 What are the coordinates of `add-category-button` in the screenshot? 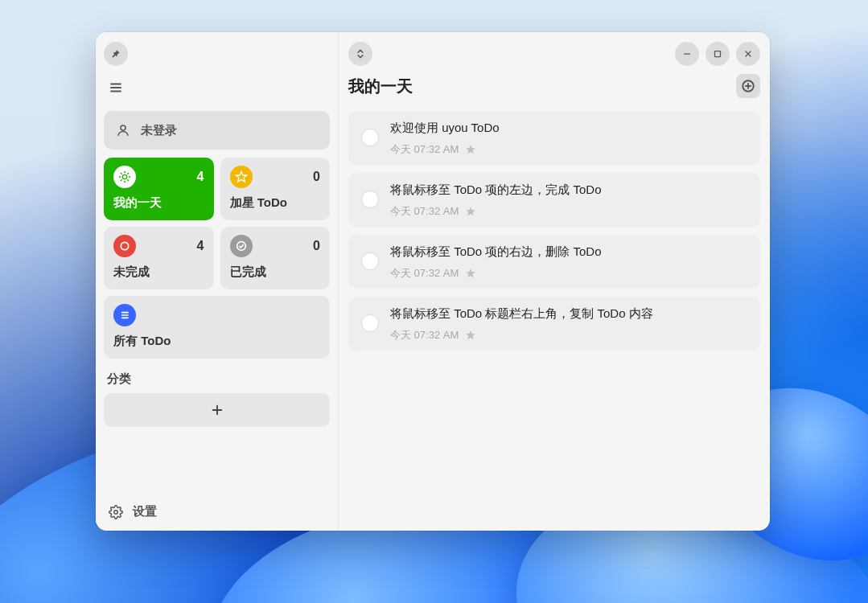 It's located at (217, 410).